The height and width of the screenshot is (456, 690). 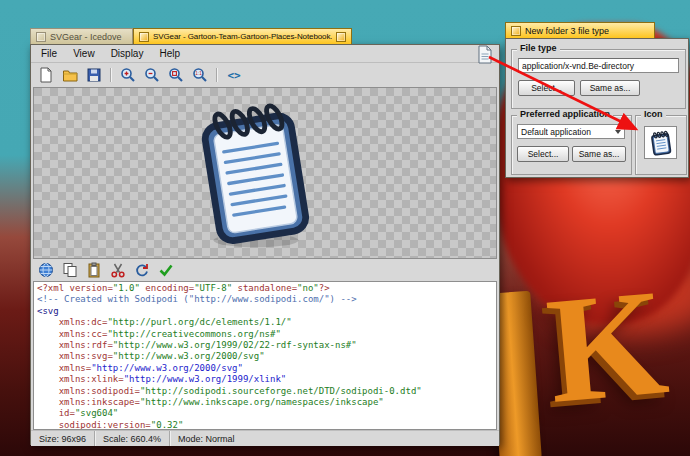 I want to click on paste-icon, so click(x=94, y=270).